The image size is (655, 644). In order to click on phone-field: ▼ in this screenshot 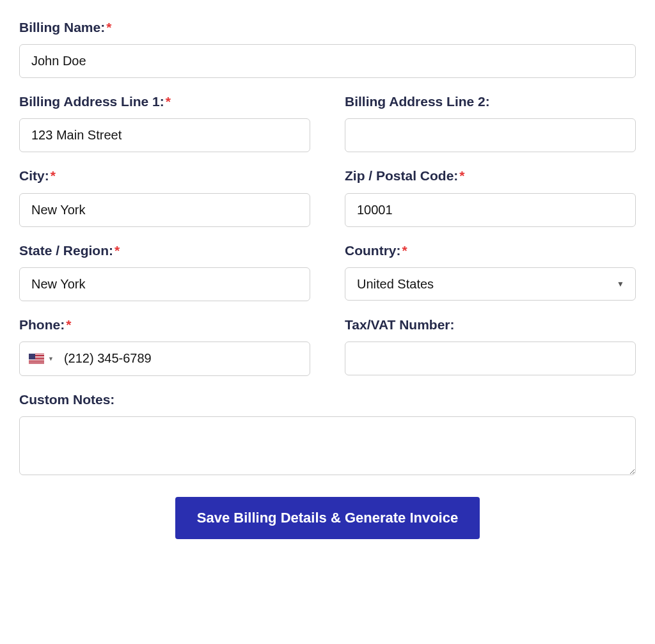, I will do `click(165, 359)`.